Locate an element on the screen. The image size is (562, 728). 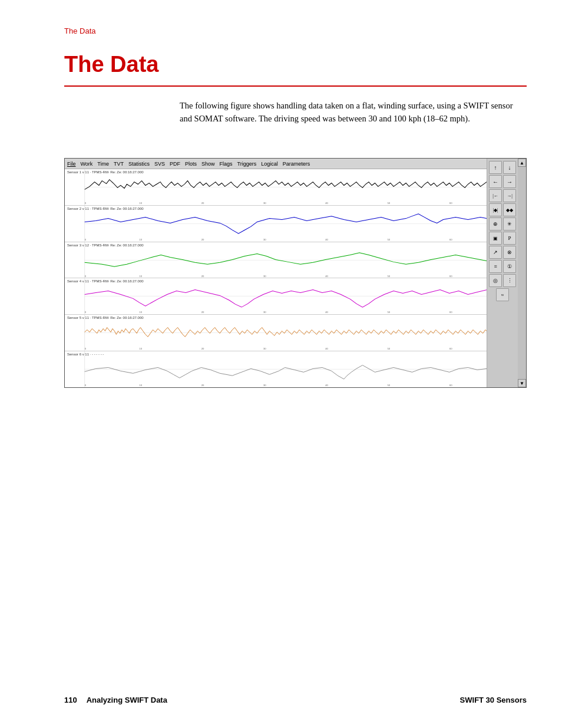
scrollbar-track is located at coordinates (522, 273).